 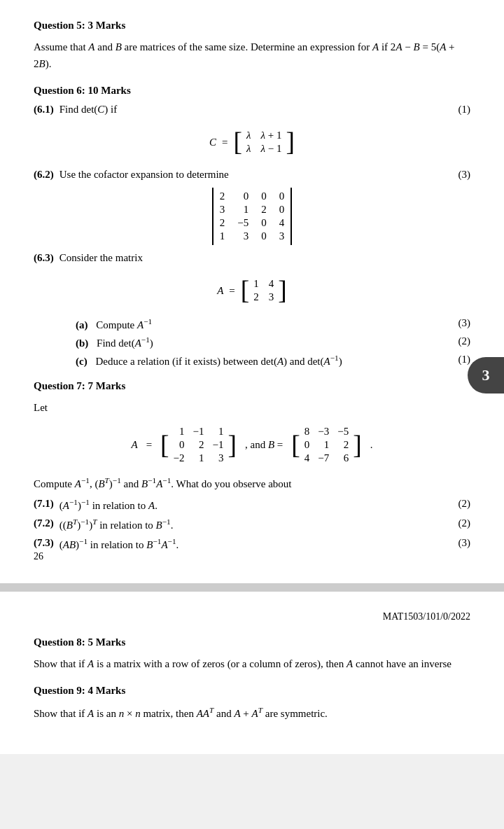 I want to click on subq-6-1-text: Find det(C) if, so click(x=88, y=109).